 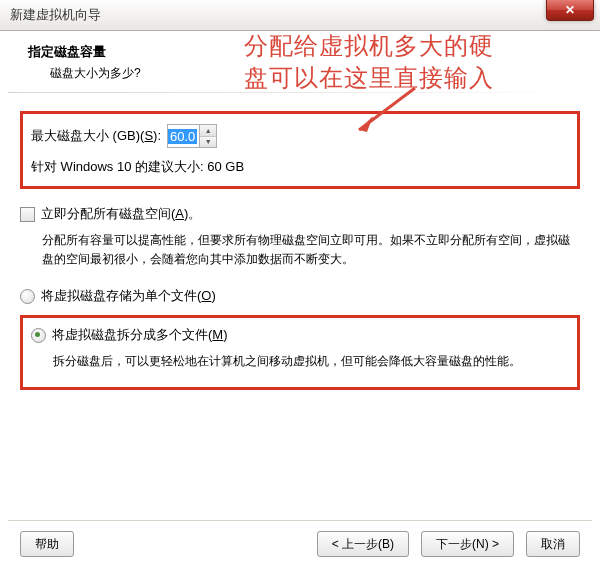 What do you see at coordinates (140, 335) in the screenshot?
I see `store-split-label: 将虚拟磁盘拆分成多个文件(M)` at bounding box center [140, 335].